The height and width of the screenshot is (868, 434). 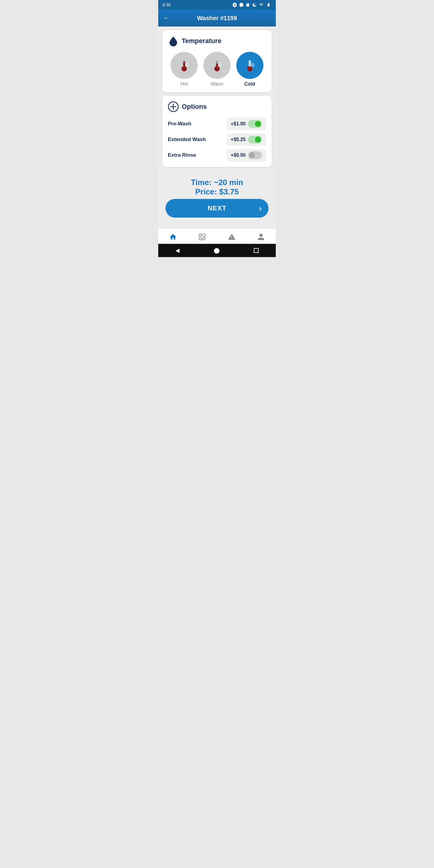 I want to click on gear-icon, so click(x=235, y=5).